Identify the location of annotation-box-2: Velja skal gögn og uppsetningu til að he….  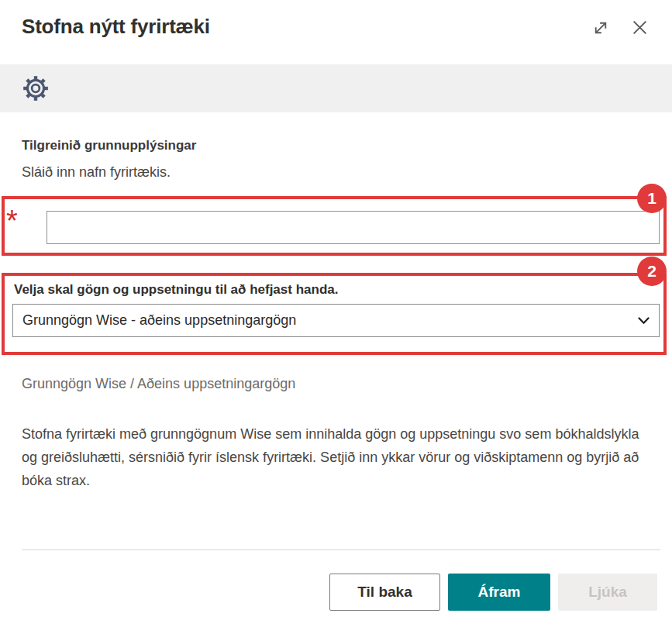
(334, 314).